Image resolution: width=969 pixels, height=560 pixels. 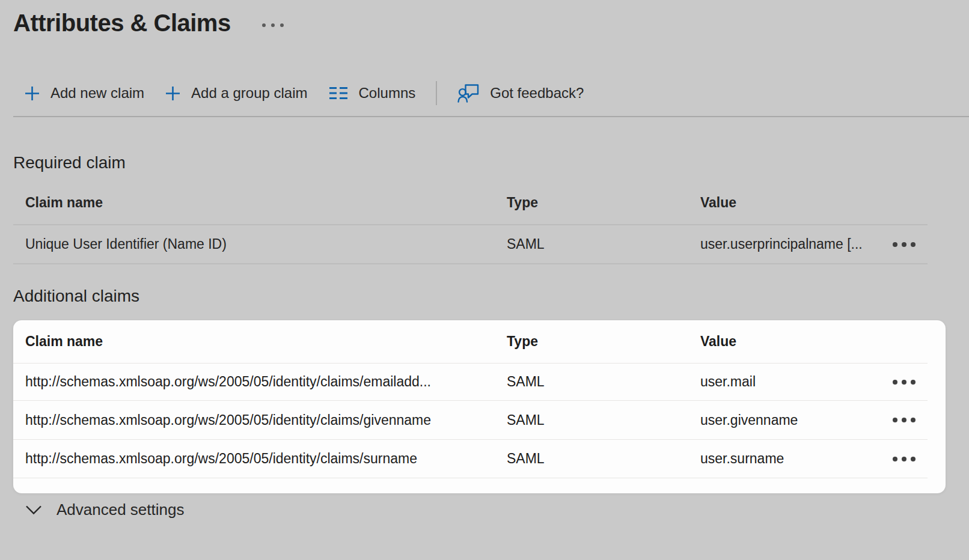 I want to click on chevron-down-icon, so click(x=34, y=510).